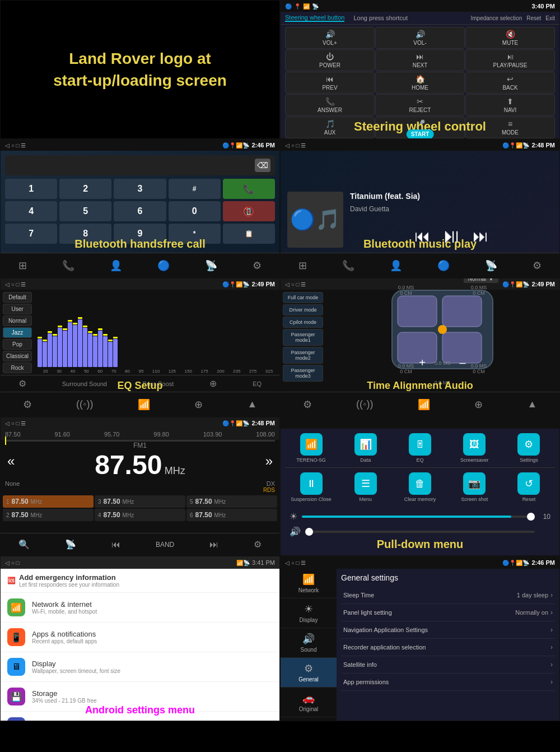 The image size is (560, 752). What do you see at coordinates (48, 502) in the screenshot?
I see `radio-preset-1: 1 87.50 MHz` at bounding box center [48, 502].